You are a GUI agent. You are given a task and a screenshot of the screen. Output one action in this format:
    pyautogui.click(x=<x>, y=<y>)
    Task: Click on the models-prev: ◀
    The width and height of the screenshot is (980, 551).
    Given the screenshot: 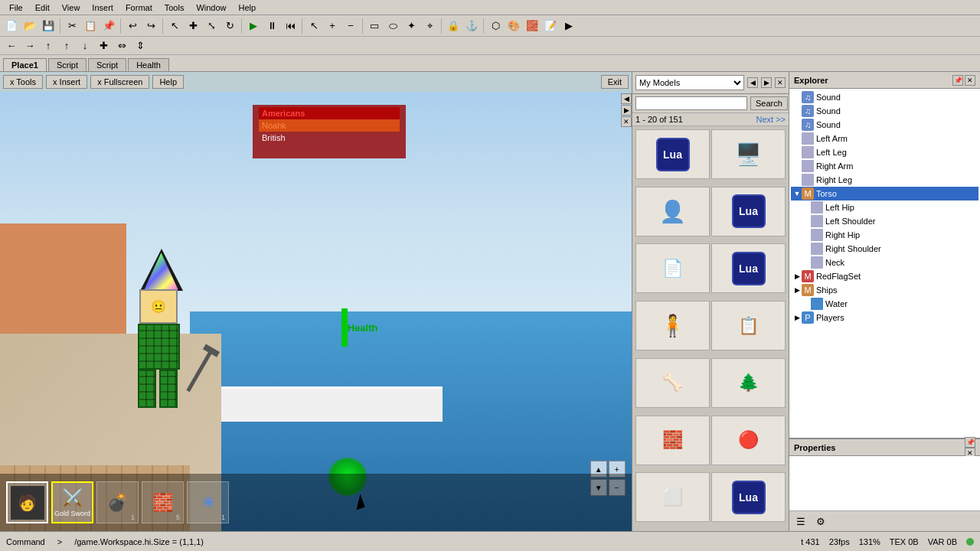 What is the action you would take?
    pyautogui.click(x=753, y=83)
    